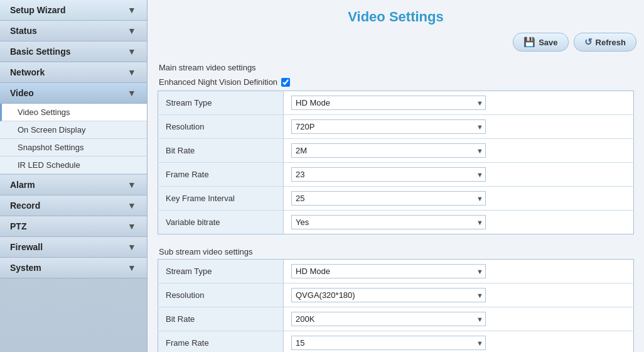  What do you see at coordinates (389, 127) in the screenshot?
I see `resolution-select: 720P` at bounding box center [389, 127].